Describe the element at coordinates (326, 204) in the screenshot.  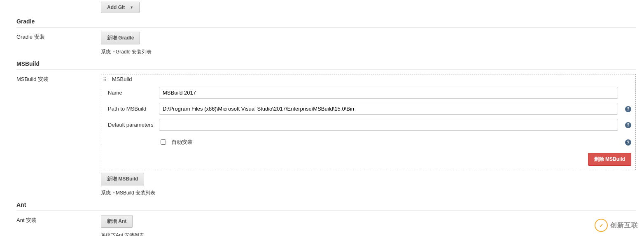
I see `ant-heading: Ant` at that location.